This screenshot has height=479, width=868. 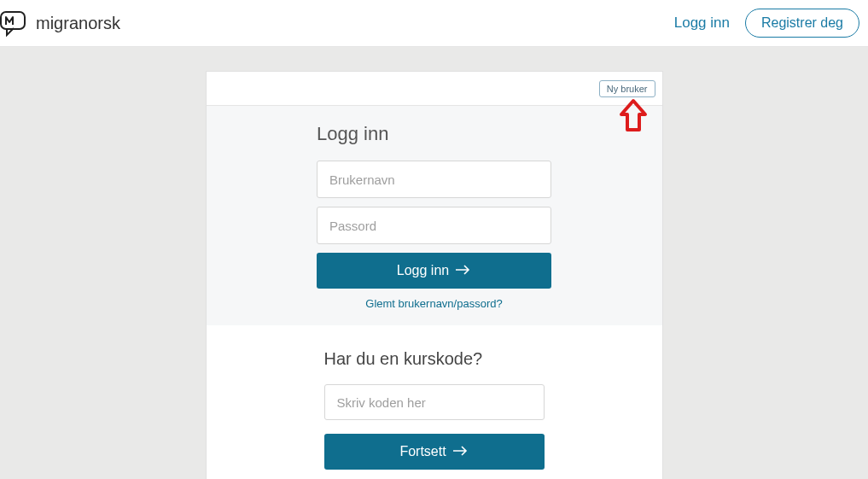 I want to click on continue-label: Fortsett, so click(x=422, y=452).